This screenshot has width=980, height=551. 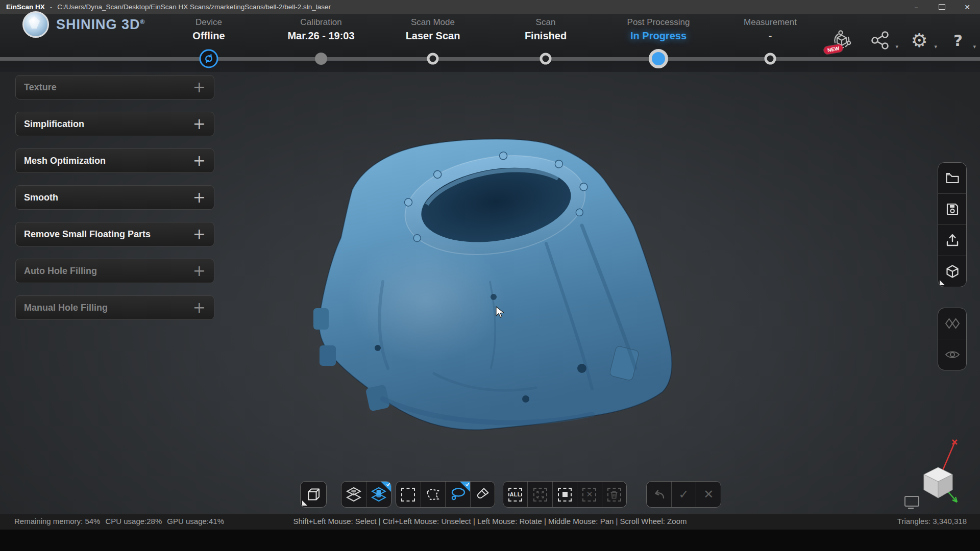 I want to click on scan-mode-step-dot, so click(x=433, y=59).